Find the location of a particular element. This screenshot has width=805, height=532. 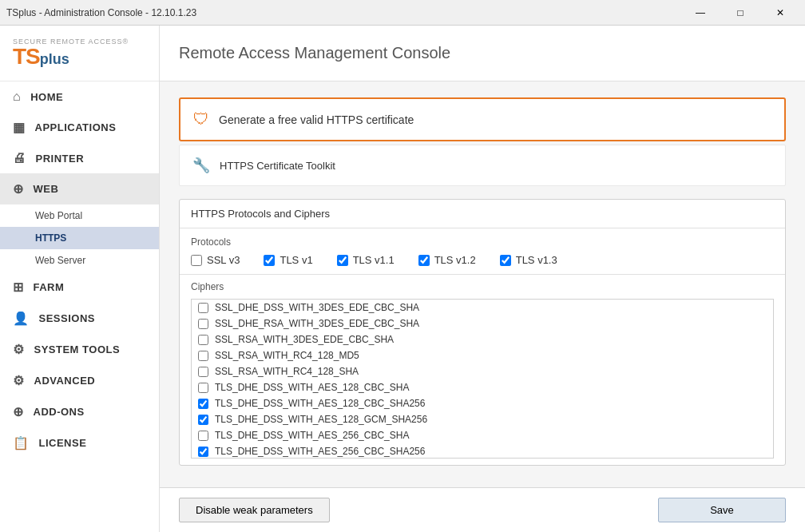

list-item: TLS_DHE_DSS_WITH_AES_128_CBC_SHA256 is located at coordinates (482, 403).